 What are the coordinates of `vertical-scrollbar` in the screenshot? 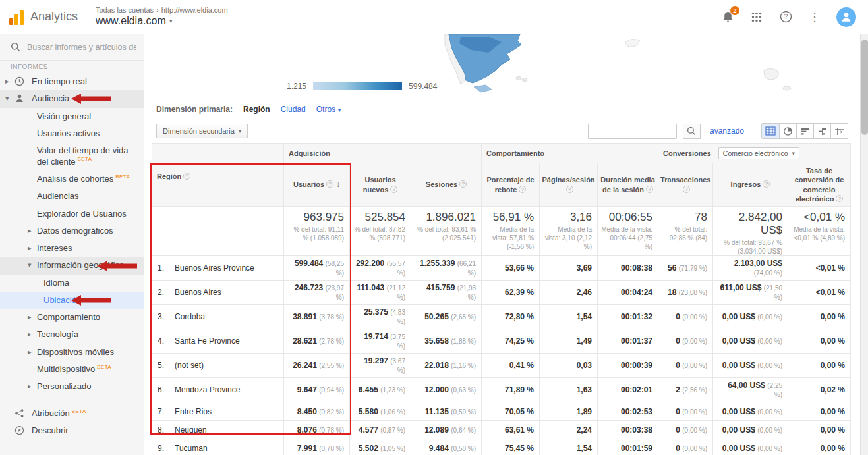 It's located at (864, 245).